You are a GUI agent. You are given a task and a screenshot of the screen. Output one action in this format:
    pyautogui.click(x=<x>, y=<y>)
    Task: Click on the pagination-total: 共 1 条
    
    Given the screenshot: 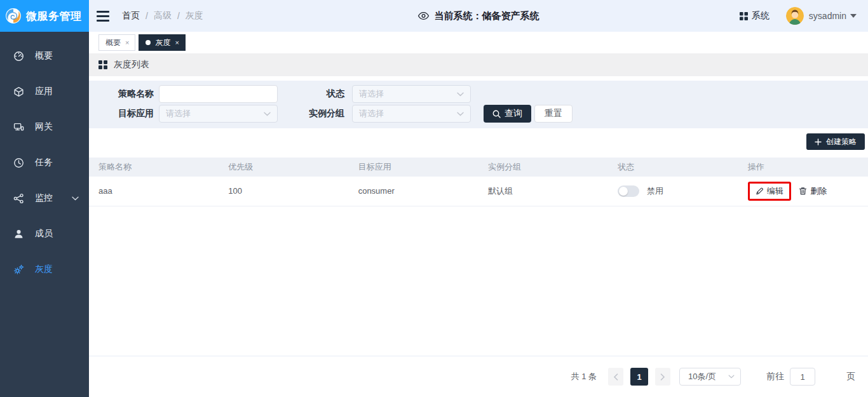 What is the action you would take?
    pyautogui.click(x=584, y=377)
    